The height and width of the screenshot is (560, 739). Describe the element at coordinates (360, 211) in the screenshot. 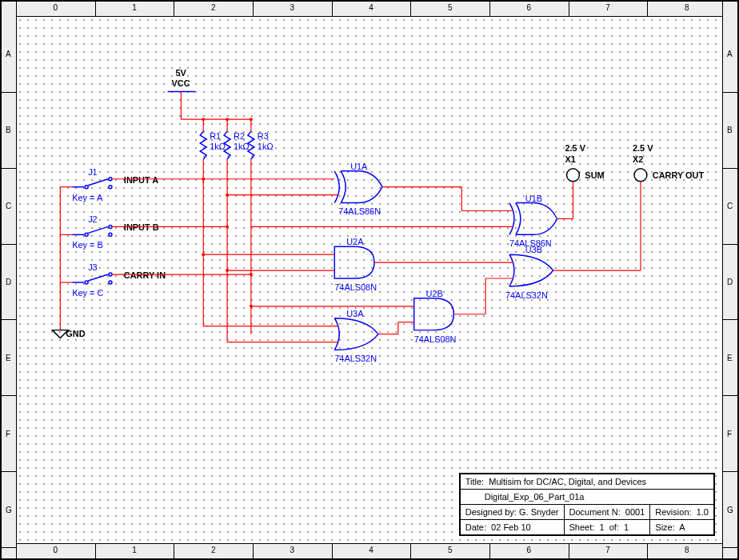

I see `svg-text: 74ALS86N` at that location.